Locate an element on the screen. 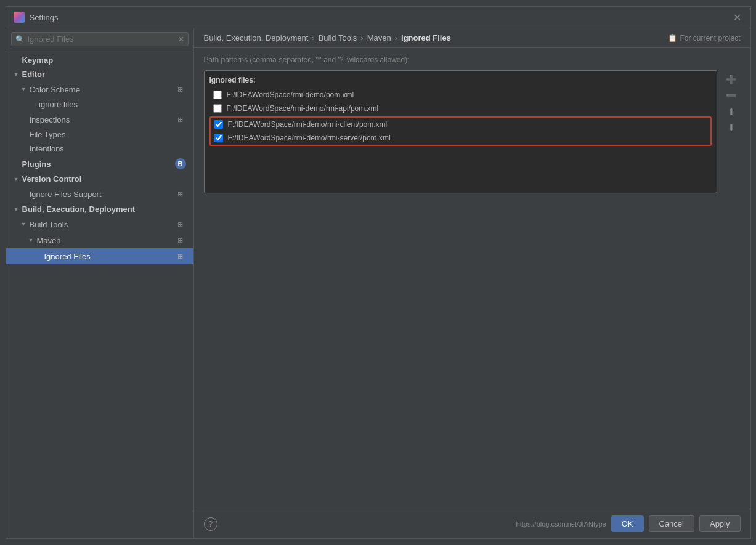  inspections-icon-btn: ⊞ is located at coordinates (181, 119).